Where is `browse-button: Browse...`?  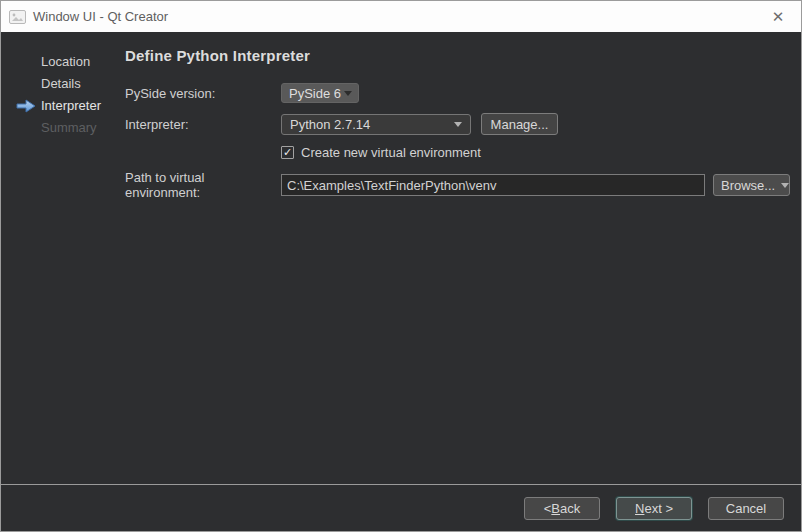
browse-button: Browse... is located at coordinates (752, 185).